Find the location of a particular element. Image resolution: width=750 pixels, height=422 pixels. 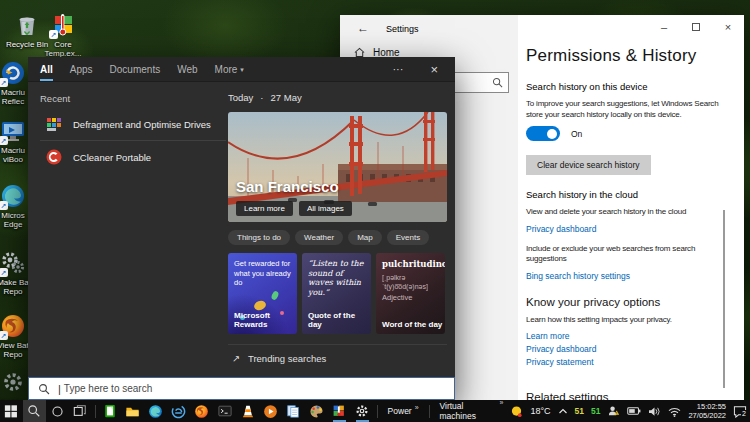

taskbar-edge is located at coordinates (156, 411).